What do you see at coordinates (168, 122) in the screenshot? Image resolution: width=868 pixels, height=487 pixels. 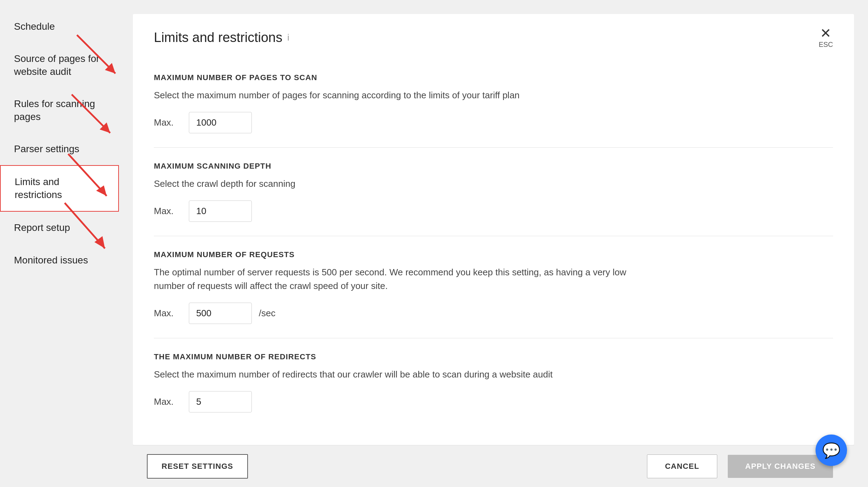 I see `max-pages-label: Max.` at bounding box center [168, 122].